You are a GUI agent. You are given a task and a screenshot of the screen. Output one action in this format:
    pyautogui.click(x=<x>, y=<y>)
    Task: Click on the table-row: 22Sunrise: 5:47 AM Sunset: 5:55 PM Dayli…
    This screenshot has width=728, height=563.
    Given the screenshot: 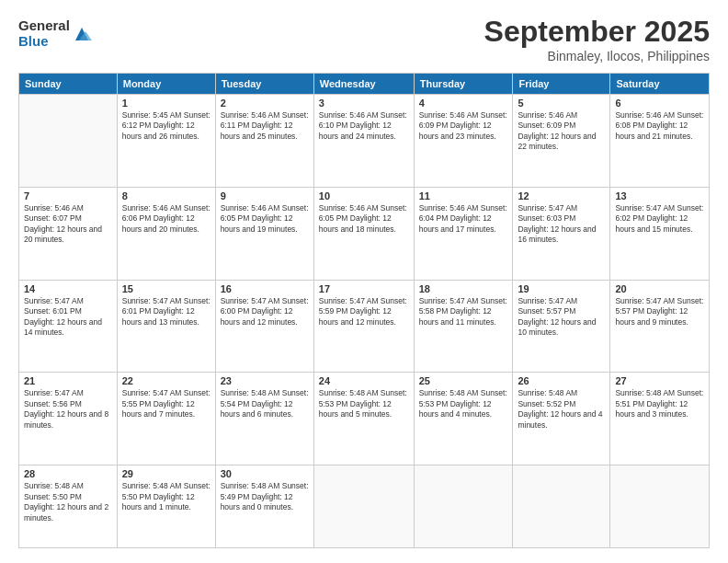 What is the action you would take?
    pyautogui.click(x=165, y=419)
    